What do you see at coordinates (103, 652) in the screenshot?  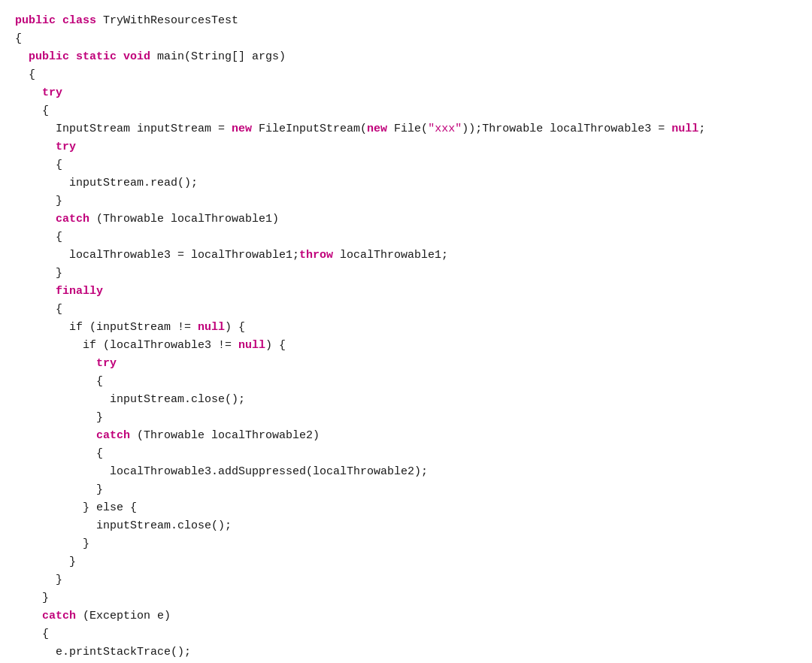 I see `code-token: e.printStackTrace();` at bounding box center [103, 652].